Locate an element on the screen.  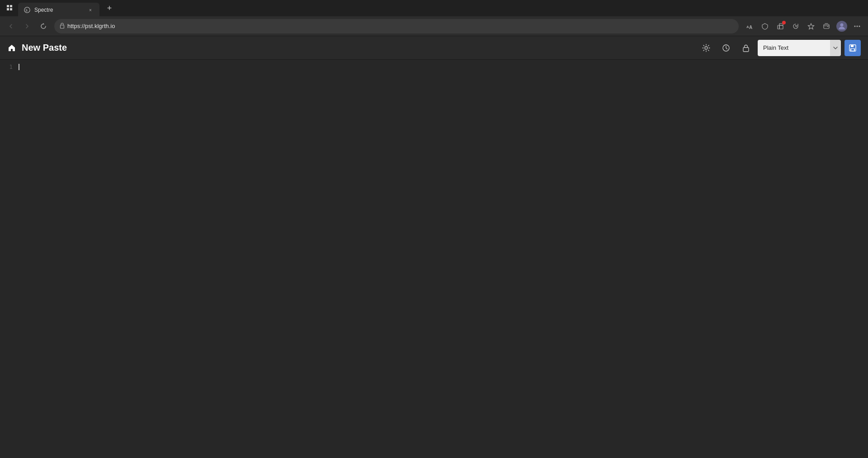
line-content is located at coordinates (19, 67).